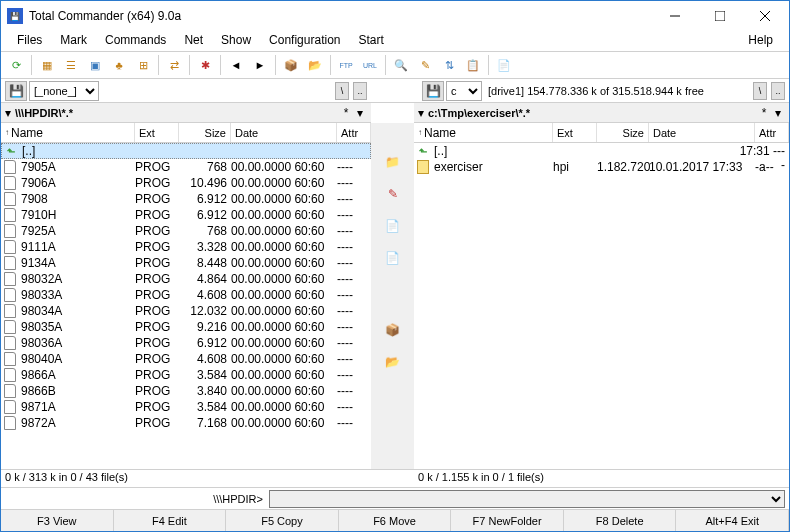  What do you see at coordinates (464, 91) in the screenshot?
I see `right-drive-select: c` at bounding box center [464, 91].